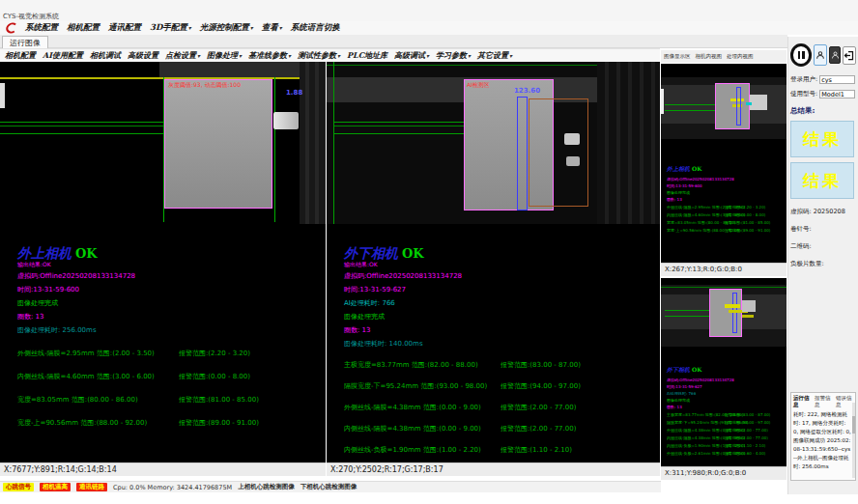  I want to click on thumbnail-image-upper, so click(724, 108).